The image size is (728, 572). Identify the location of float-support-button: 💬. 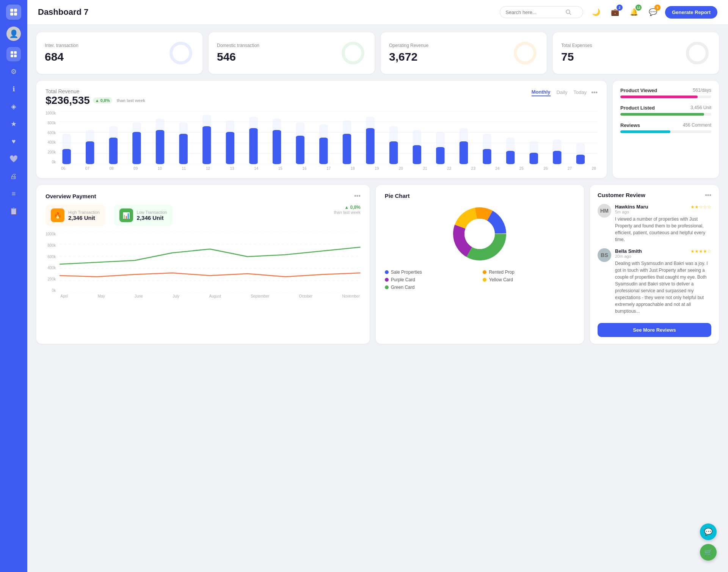
(708, 532).